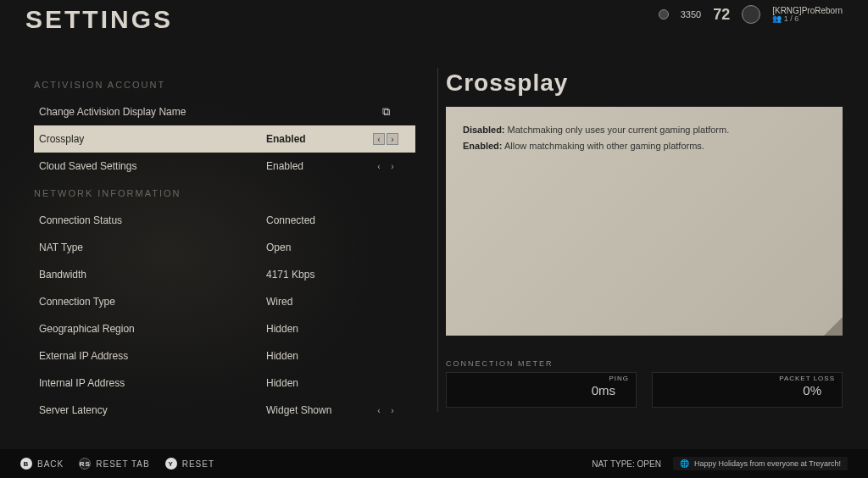 The image size is (868, 478). What do you see at coordinates (225, 383) in the screenshot?
I see `row-internal-ip: Internal IP Address Hidden` at bounding box center [225, 383].